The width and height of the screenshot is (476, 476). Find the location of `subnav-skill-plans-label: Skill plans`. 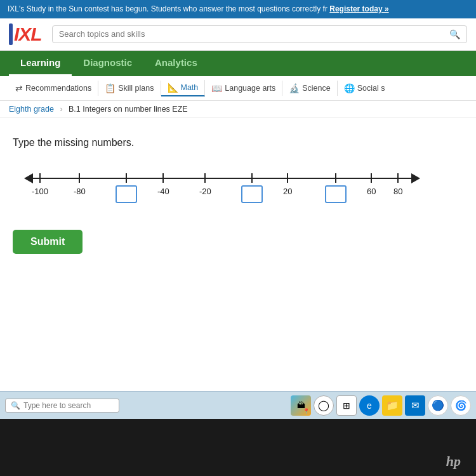

subnav-skill-plans-label: Skill plans is located at coordinates (136, 88).